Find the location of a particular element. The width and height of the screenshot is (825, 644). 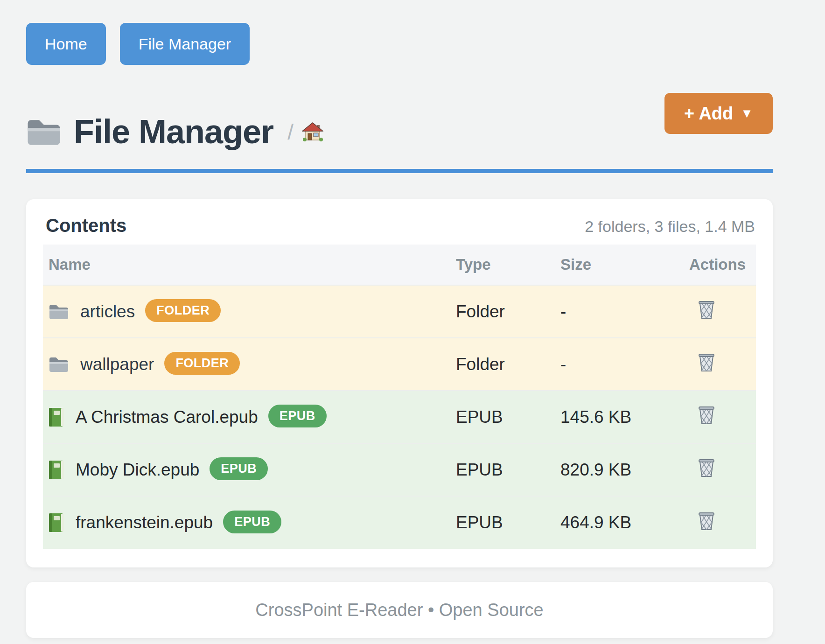

title-wrap: File Manager / is located at coordinates (175, 141).